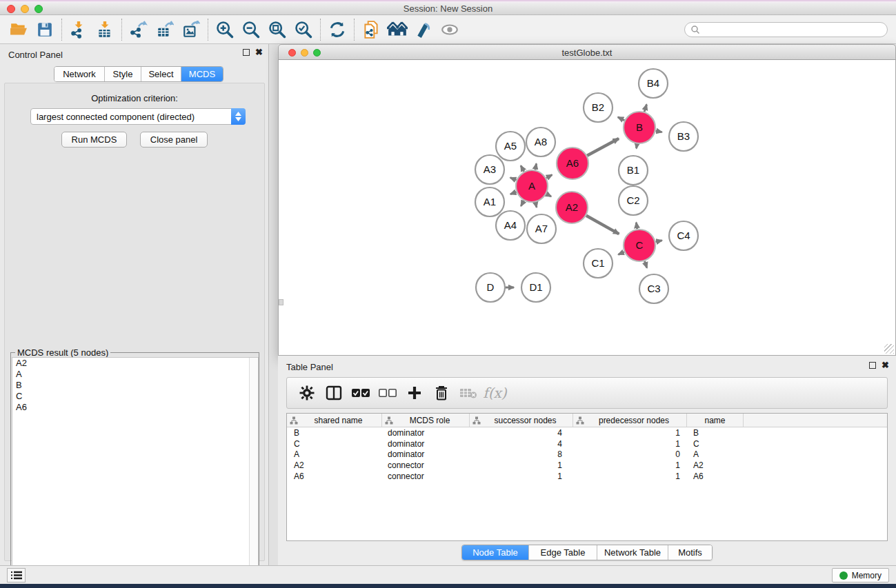  I want to click on column-header: predecessor nodes, so click(630, 420).